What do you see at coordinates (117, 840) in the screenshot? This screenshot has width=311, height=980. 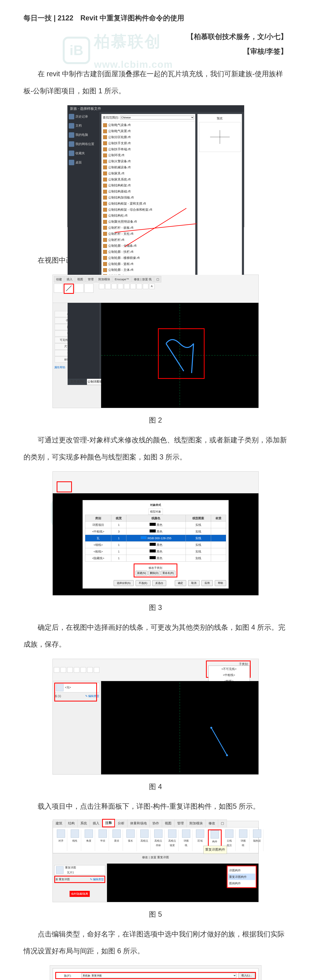 I see `ribbon-group: 直径` at bounding box center [117, 840].